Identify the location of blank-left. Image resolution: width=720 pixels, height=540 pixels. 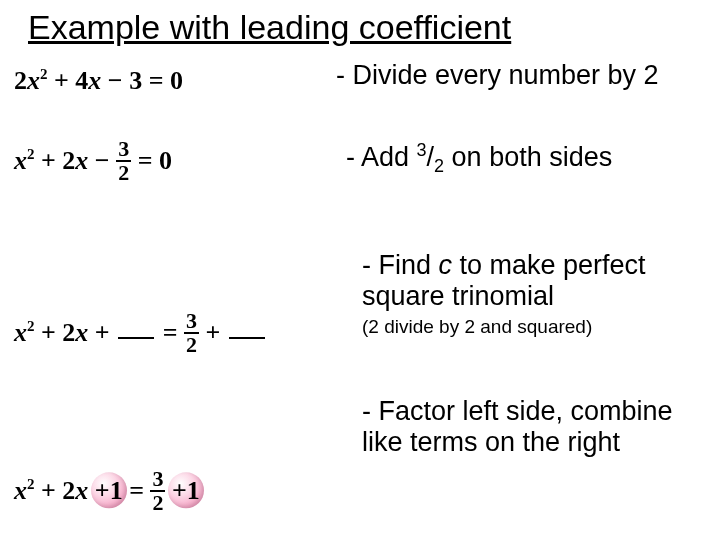
(136, 338).